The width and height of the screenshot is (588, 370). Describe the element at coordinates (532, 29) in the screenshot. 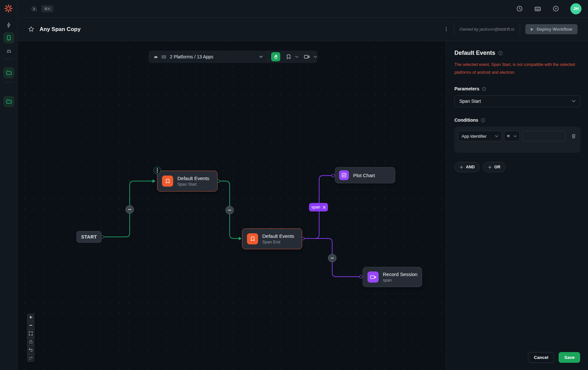

I see `play-icon` at that location.